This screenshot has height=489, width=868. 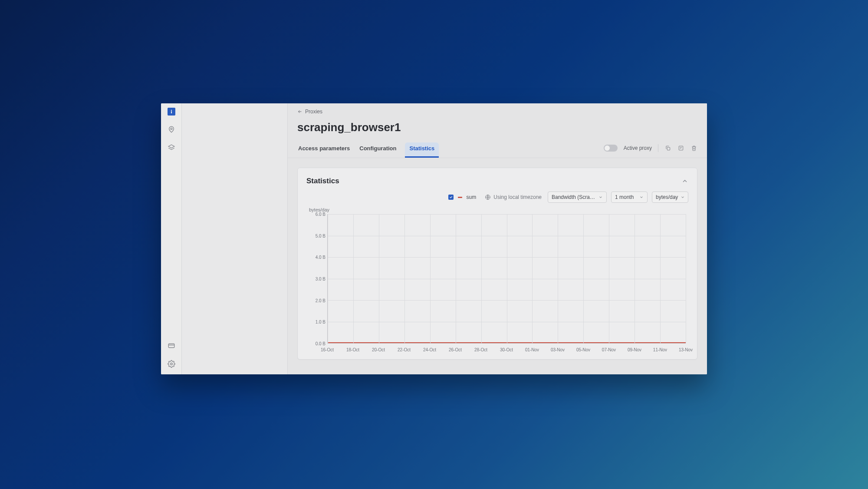 I want to click on tab-access-parameters: Access parameters, so click(x=324, y=150).